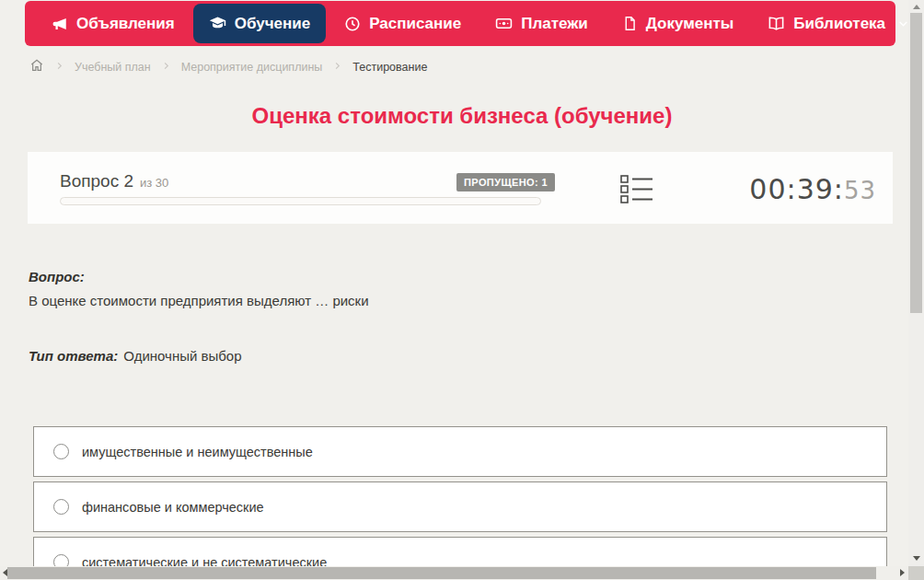 The image size is (924, 580). I want to click on breadcrumb-item-study-plan: Учебный план, so click(112, 67).